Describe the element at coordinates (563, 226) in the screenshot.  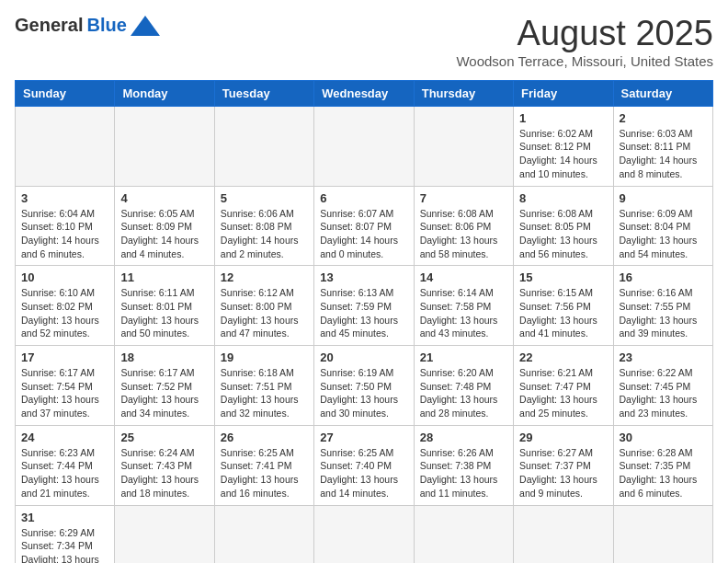
I see `calendar-cell: 8Sunrise: 6:08 AMSunset: 8:05 PMDaylight…` at that location.